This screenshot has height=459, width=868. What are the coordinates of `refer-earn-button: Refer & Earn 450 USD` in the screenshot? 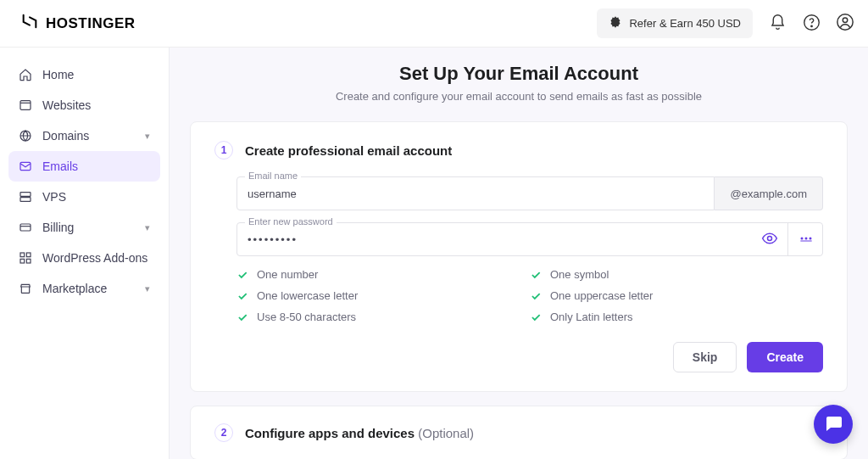 It's located at (675, 24).